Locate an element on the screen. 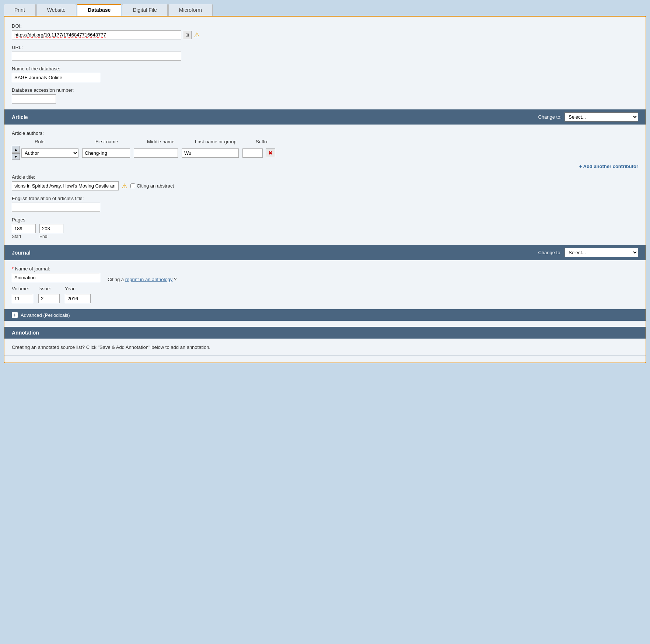  volume-field: Volume: is located at coordinates (22, 295).